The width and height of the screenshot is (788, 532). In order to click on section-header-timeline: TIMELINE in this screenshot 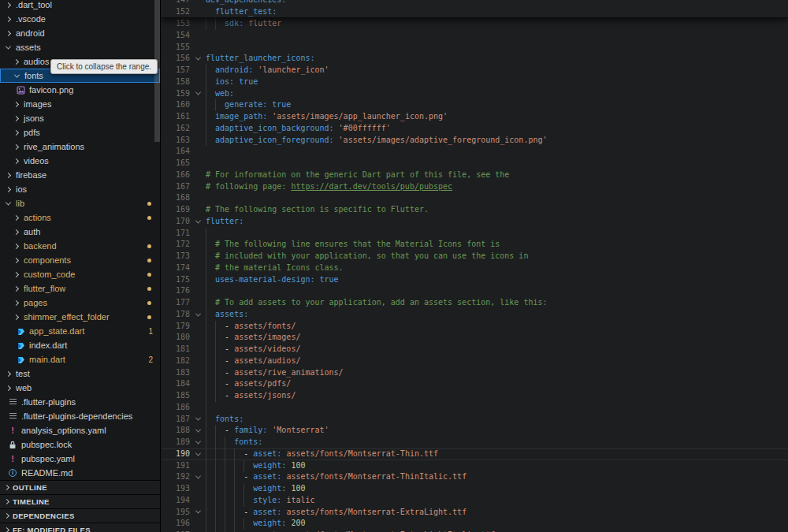, I will do `click(80, 501)`.